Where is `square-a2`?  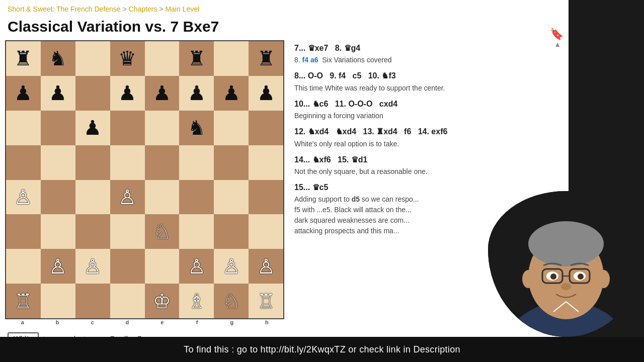 square-a2 is located at coordinates (23, 266).